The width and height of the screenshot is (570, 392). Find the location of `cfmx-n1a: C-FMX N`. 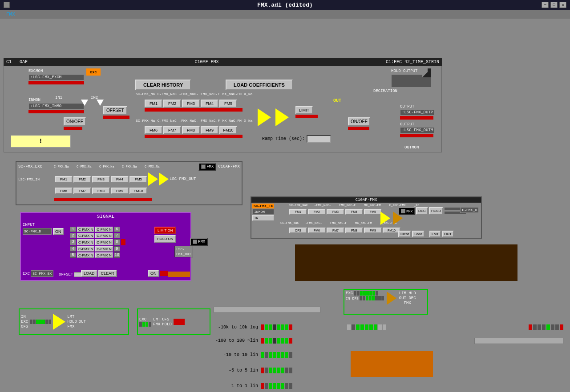

cfmx-n1a: C-FMX N is located at coordinates (85, 229).